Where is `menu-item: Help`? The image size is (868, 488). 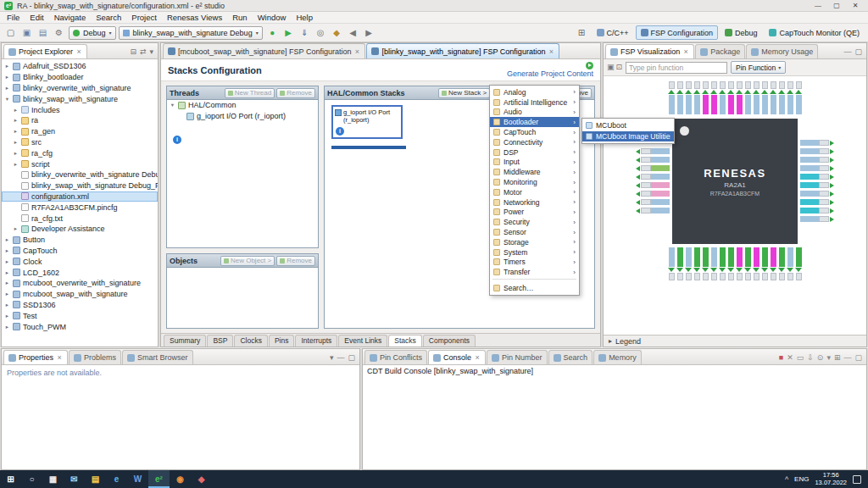
menu-item: Help is located at coordinates (304, 18).